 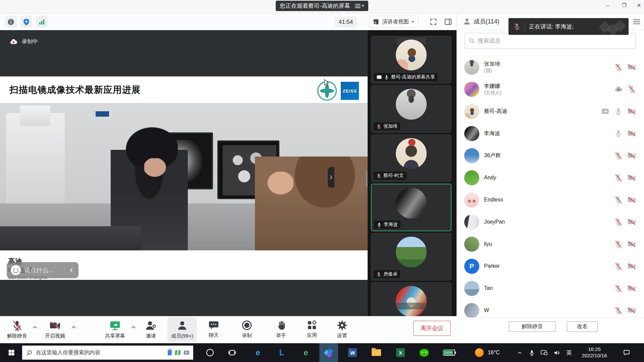 What do you see at coordinates (232, 353) in the screenshot?
I see `task-view-button` at bounding box center [232, 353].